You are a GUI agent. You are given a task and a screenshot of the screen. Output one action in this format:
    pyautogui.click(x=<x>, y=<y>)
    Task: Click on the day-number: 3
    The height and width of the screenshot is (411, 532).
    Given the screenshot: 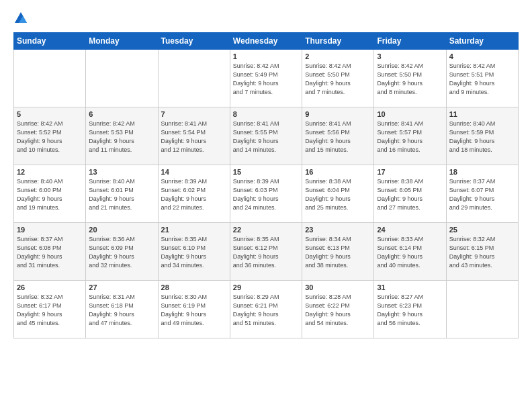 What is the action you would take?
    pyautogui.click(x=410, y=56)
    